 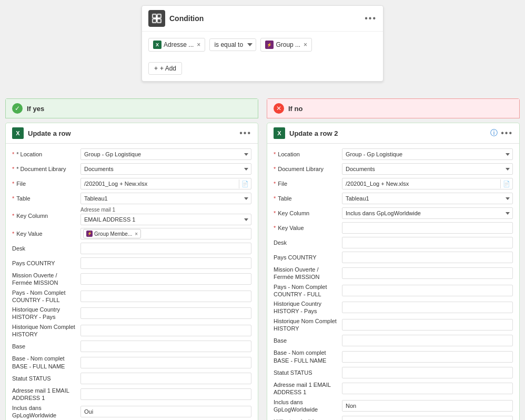 What do you see at coordinates (166, 313) in the screenshot?
I see `historique-country-input-yes` at bounding box center [166, 313].